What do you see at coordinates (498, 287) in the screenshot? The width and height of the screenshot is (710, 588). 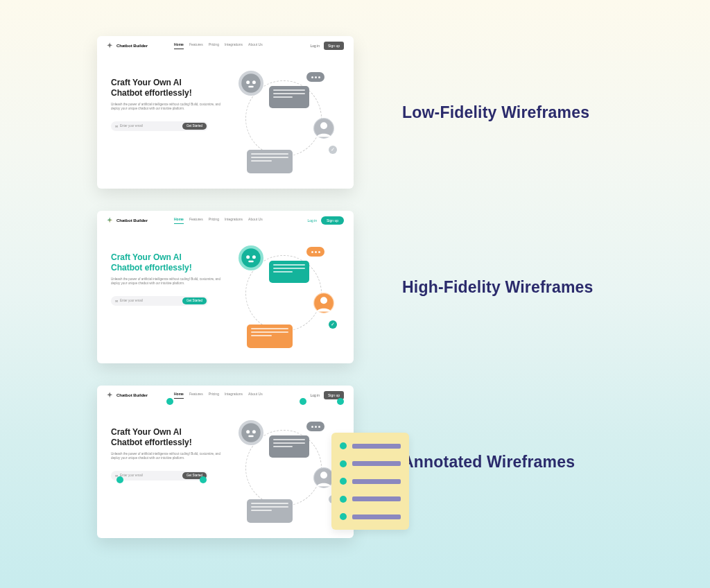 I see `label-hifi: High-Fidelity Wireframes` at bounding box center [498, 287].